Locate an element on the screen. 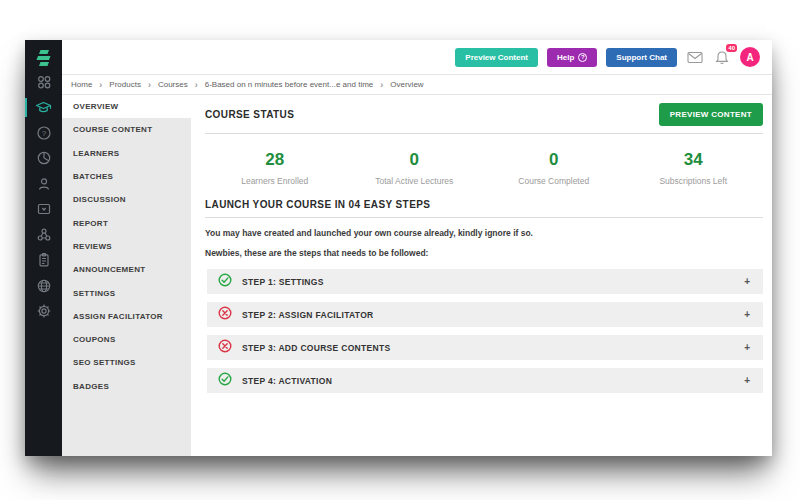 The image size is (800, 500). help-circle-icon: ? is located at coordinates (44, 133).